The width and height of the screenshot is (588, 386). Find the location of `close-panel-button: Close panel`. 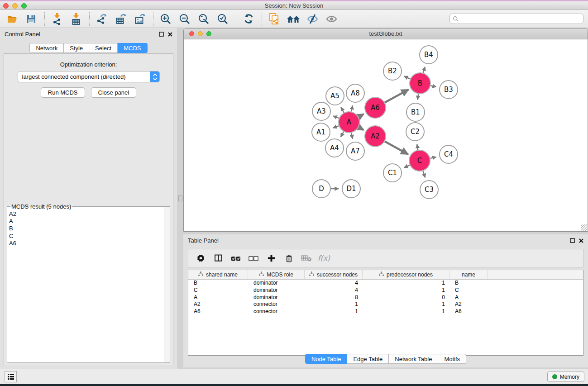

close-panel-button: Close panel is located at coordinates (114, 92).